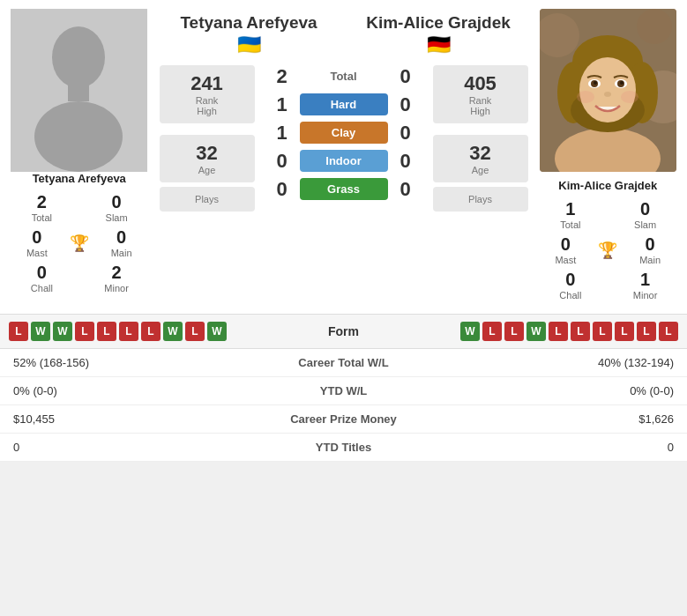 The image size is (687, 616). Describe the element at coordinates (79, 178) in the screenshot. I see `left-player-name: Tetyana Arefyeva` at that location.